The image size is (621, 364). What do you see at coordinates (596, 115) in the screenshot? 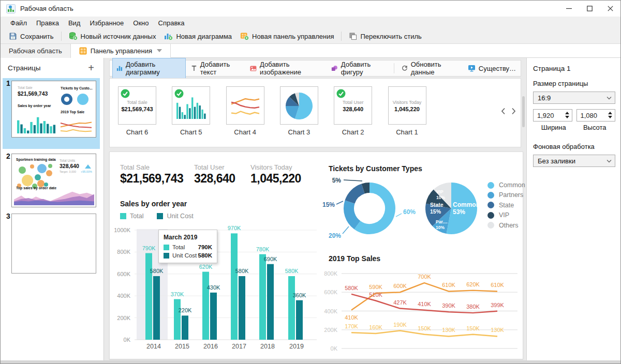
I see `page-height-input: 1,080` at bounding box center [596, 115].